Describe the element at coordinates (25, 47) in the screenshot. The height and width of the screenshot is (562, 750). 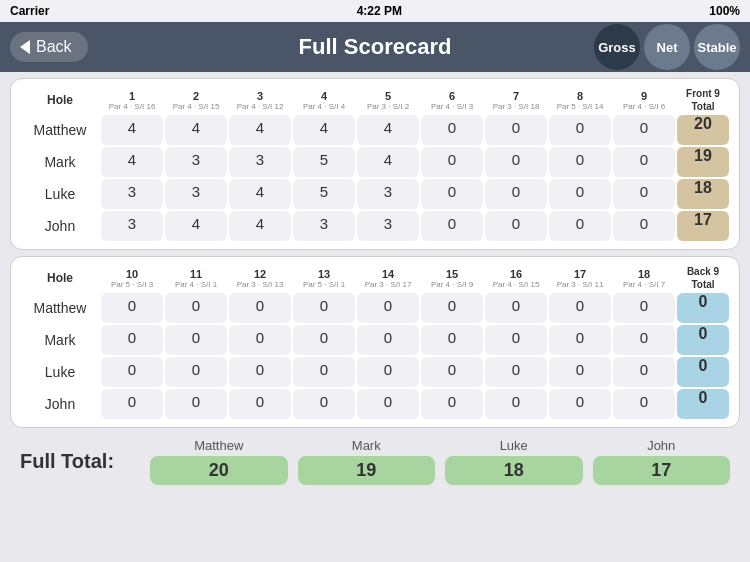
I see `back-chevron-icon` at that location.